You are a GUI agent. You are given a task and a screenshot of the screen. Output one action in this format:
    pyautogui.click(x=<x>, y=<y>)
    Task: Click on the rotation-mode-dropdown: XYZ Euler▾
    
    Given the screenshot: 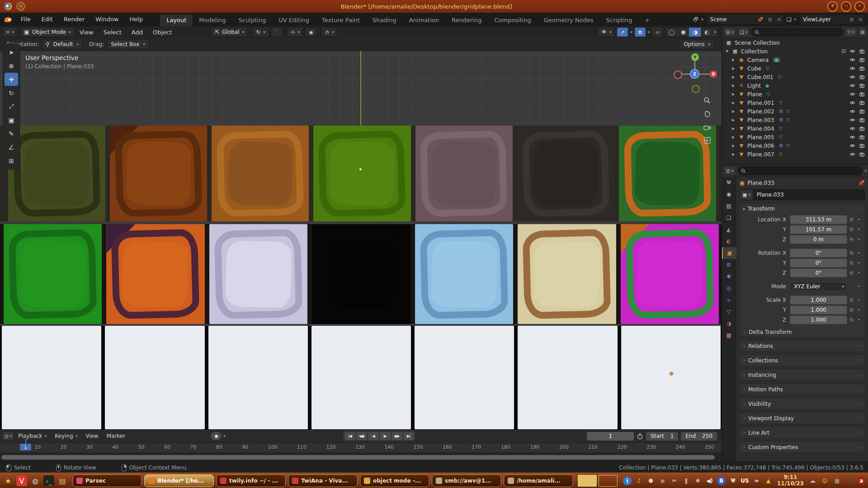 What is the action you would take?
    pyautogui.click(x=818, y=286)
    